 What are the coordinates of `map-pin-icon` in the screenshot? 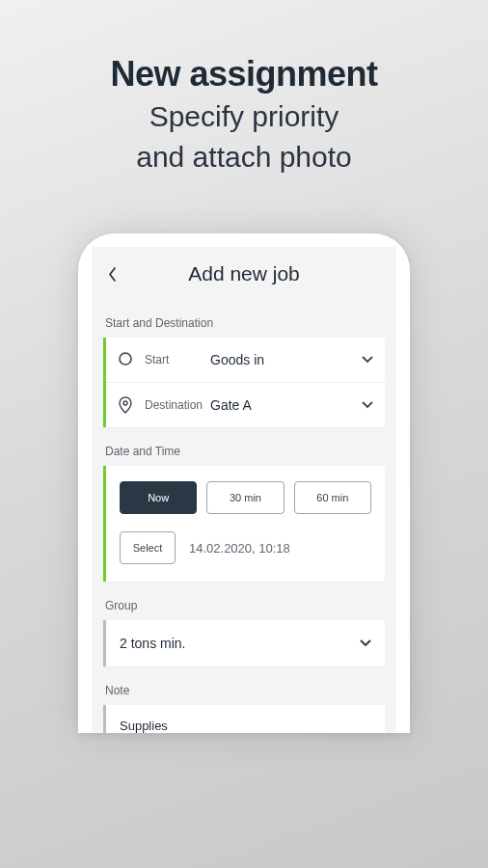 It's located at (126, 405).